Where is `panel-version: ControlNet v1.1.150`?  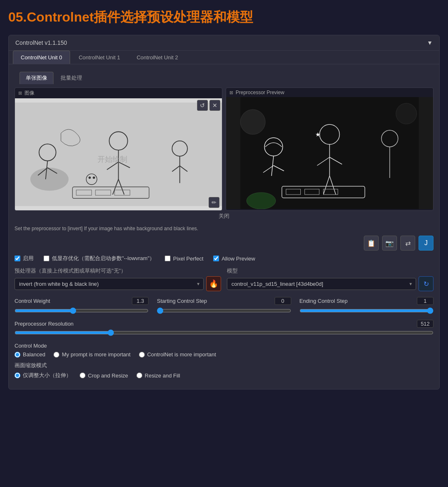 panel-version: ControlNet v1.1.150 is located at coordinates (41, 43).